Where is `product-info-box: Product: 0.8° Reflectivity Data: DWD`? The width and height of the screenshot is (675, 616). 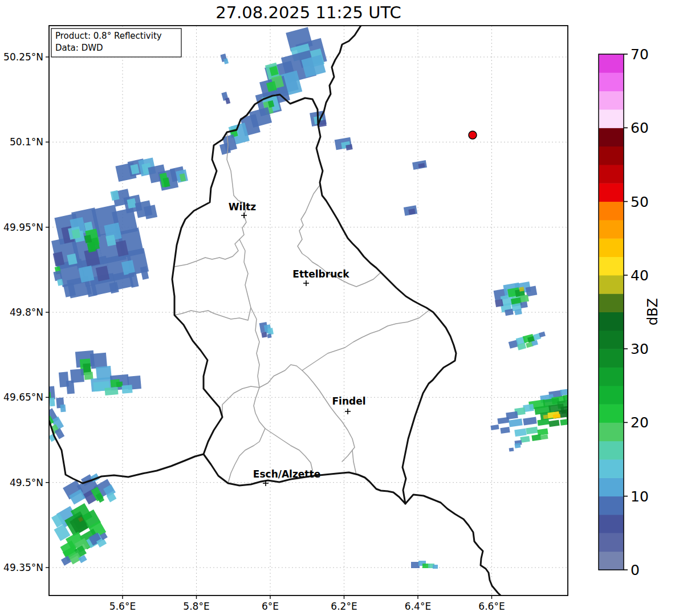 product-info-box: Product: 0.8° Reflectivity Data: DWD is located at coordinates (116, 43).